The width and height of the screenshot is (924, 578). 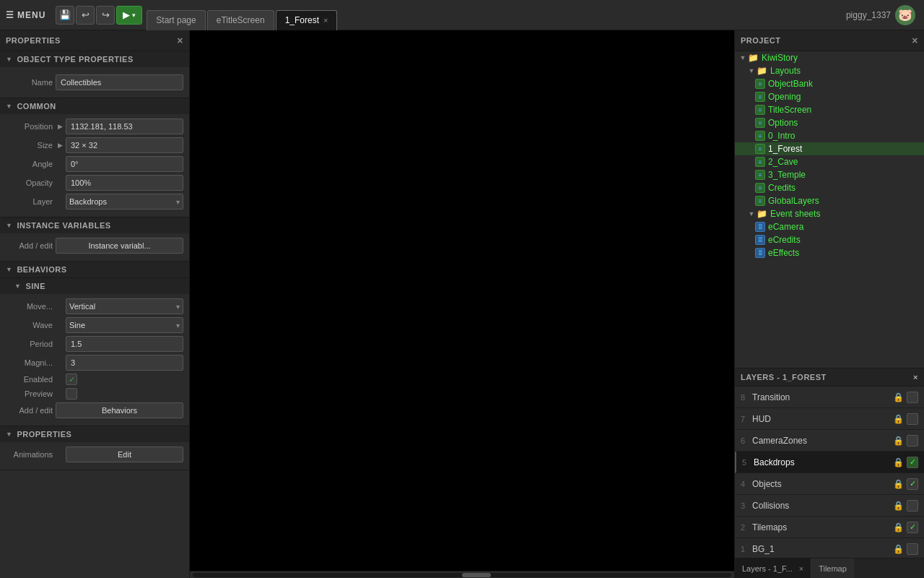 I want to click on behaviors-button: Behaviors, so click(x=120, y=410).